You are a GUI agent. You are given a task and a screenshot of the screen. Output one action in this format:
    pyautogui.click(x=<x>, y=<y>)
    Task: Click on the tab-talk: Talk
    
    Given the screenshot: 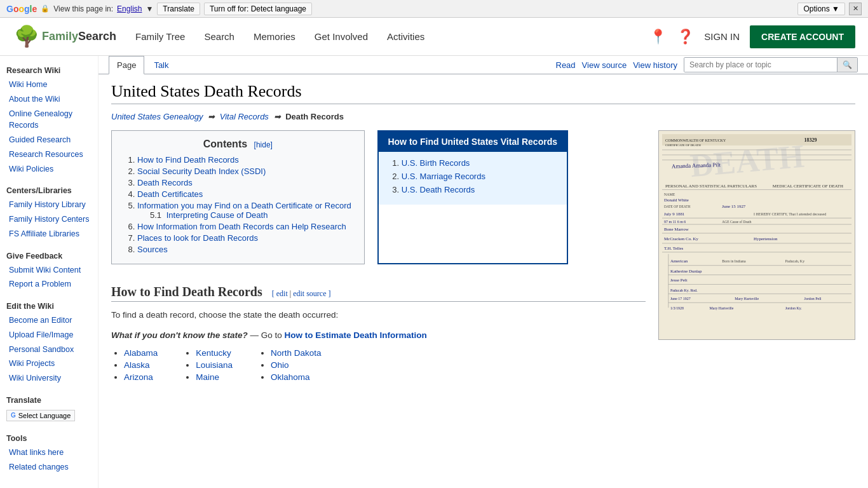 What is the action you would take?
    pyautogui.click(x=161, y=65)
    